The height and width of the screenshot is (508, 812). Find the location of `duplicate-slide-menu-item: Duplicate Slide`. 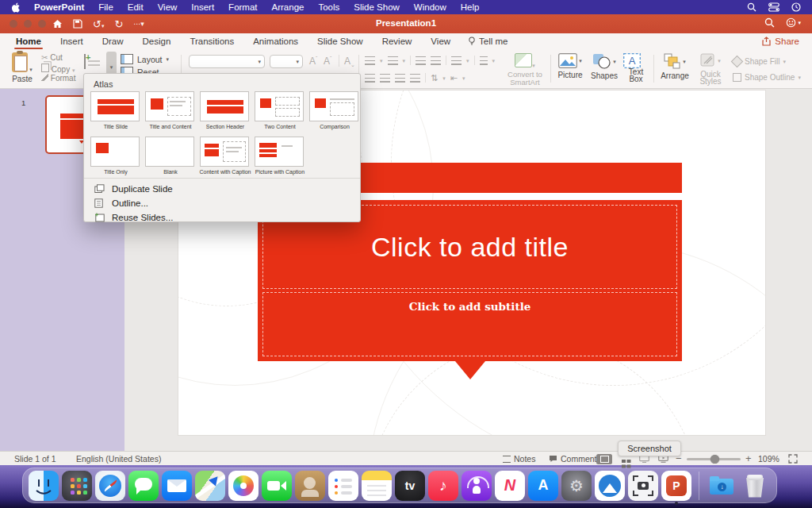

duplicate-slide-menu-item: Duplicate Slide is located at coordinates (133, 189).